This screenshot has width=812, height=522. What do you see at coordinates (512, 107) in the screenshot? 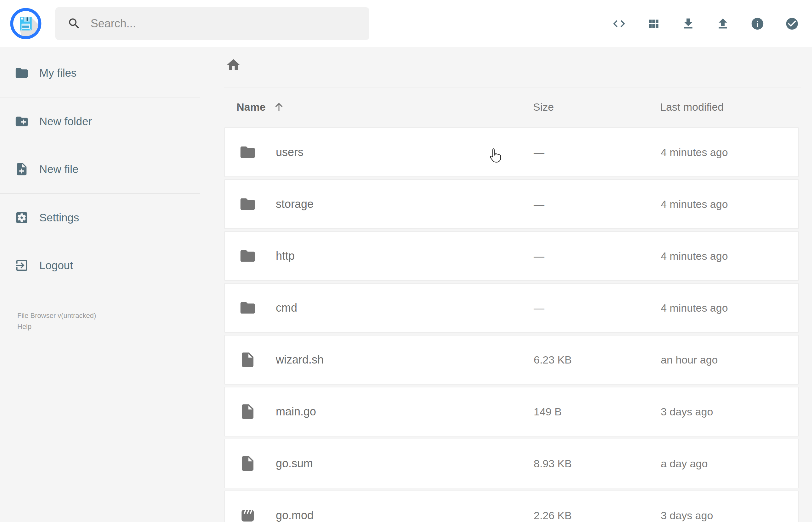
I see `listing-column-headers: Name Size Last modified` at bounding box center [512, 107].